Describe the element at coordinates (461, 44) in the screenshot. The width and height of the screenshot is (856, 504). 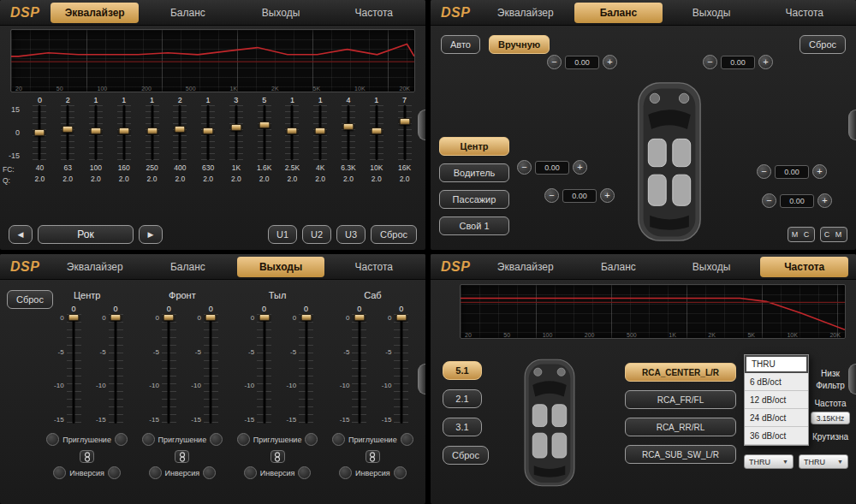
I see `auto-mode-button: Авто` at that location.